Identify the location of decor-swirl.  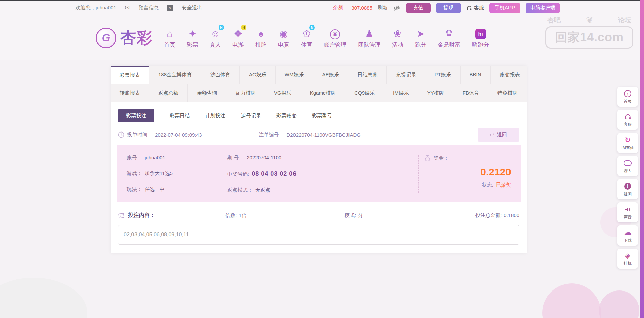
(44, 298).